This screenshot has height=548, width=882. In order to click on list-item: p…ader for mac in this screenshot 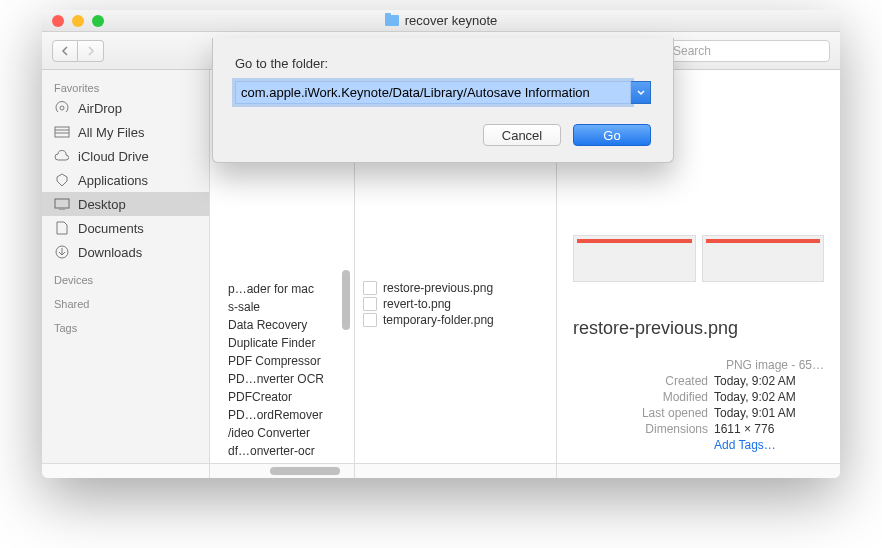, I will do `click(291, 289)`.